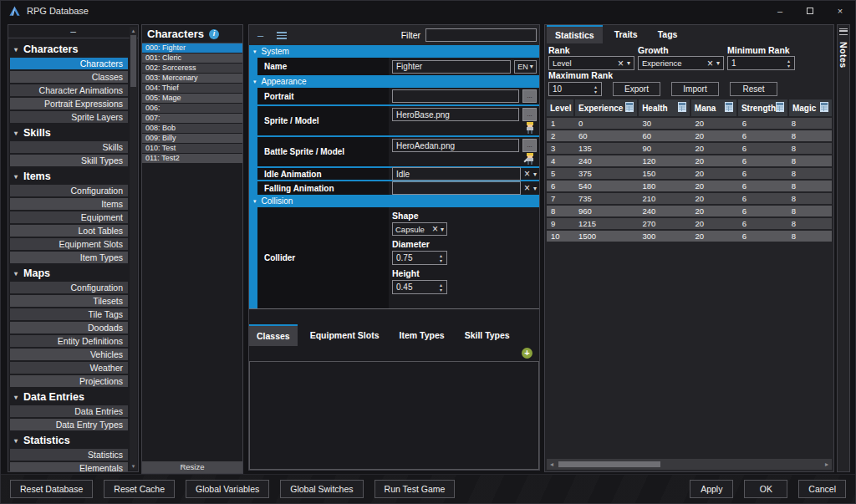 This screenshot has width=856, height=504. Describe the element at coordinates (696, 89) in the screenshot. I see `import-button: Import` at that location.